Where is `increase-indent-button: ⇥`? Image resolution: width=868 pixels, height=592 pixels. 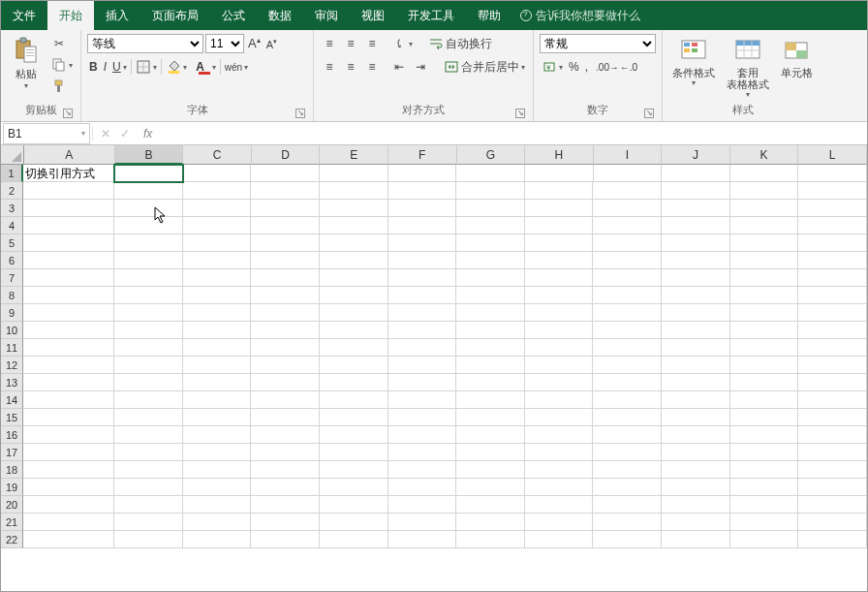 increase-indent-button: ⇥ is located at coordinates (420, 67).